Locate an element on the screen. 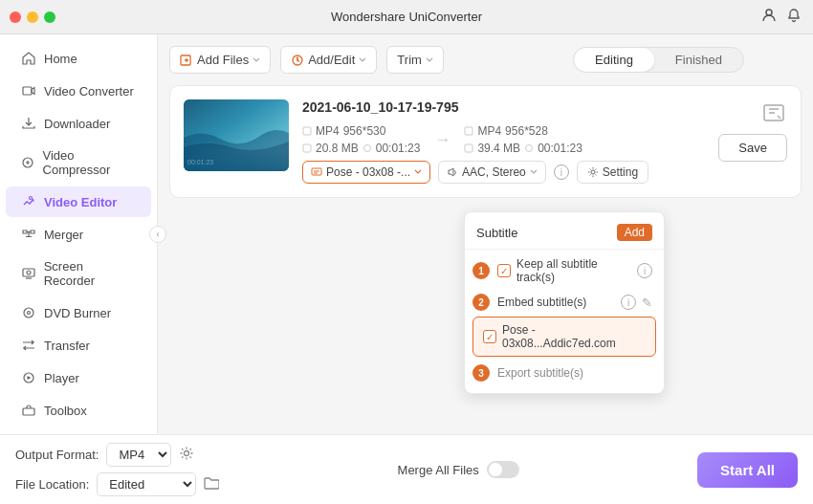 The image size is (813, 504). sidebar-item-screen-recorder: Screen Recorder is located at coordinates (78, 274).